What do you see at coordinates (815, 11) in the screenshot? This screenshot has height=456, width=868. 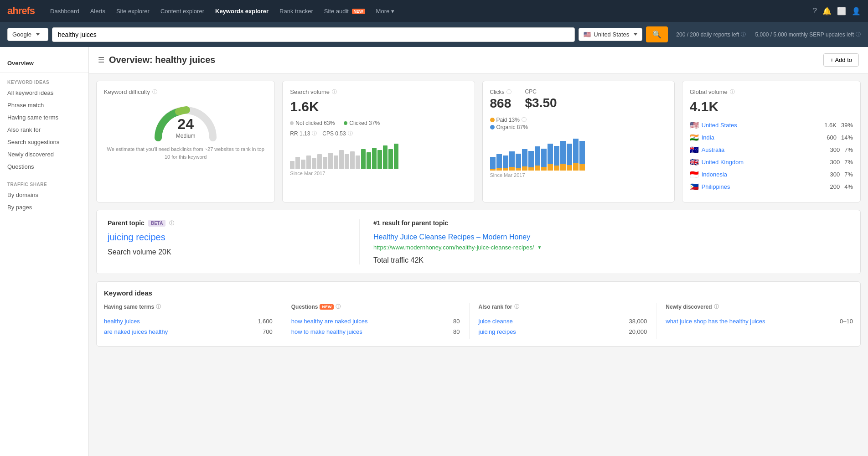 I see `help-icon: ?` at bounding box center [815, 11].